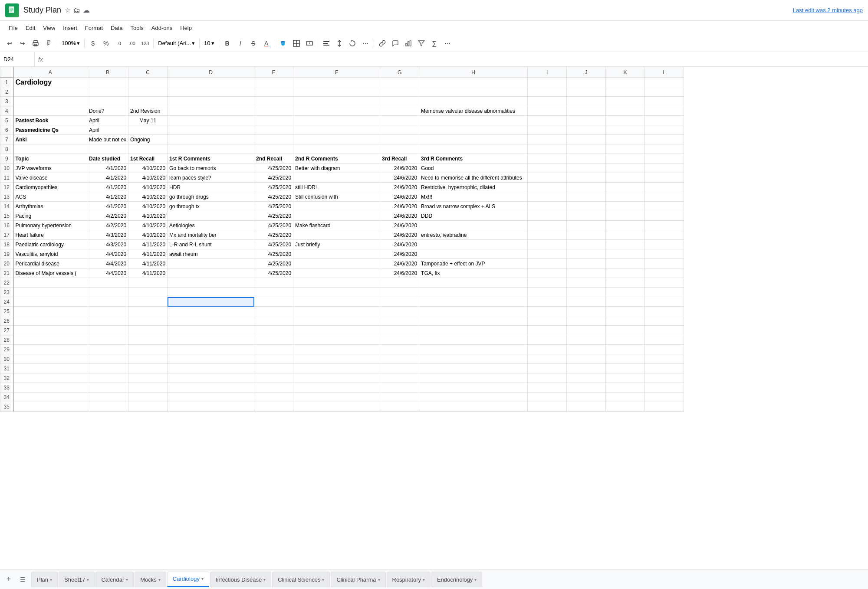  Describe the element at coordinates (50, 216) in the screenshot. I see `cell-A15: Pacing` at that location.